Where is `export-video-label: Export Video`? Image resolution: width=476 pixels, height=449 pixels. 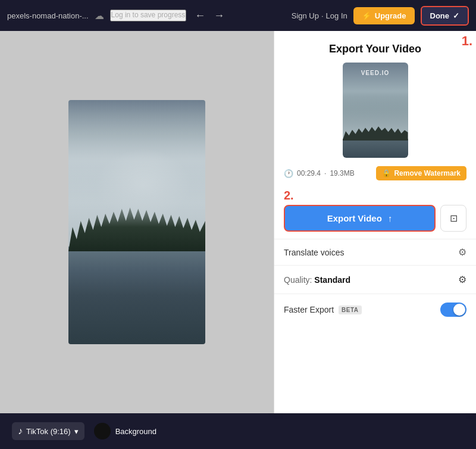
export-video-label: Export Video is located at coordinates (355, 218).